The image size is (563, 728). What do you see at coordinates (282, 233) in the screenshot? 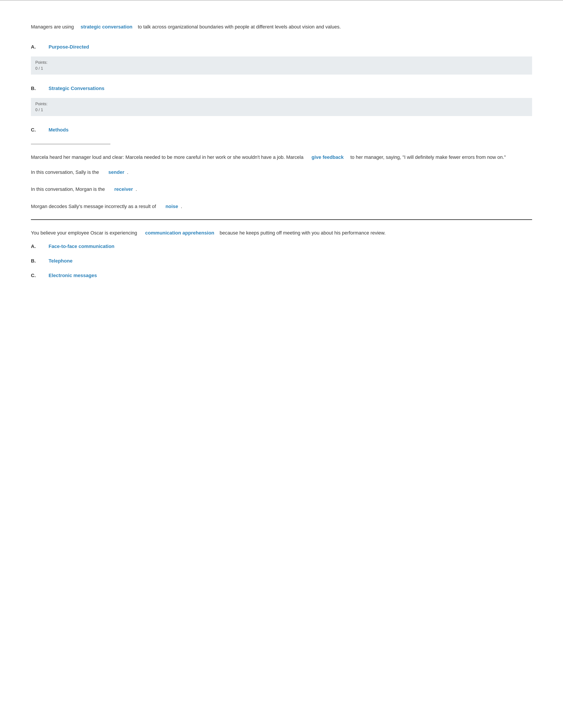
I see `question2-intro: You believe your employee Oscar is exper…` at bounding box center [282, 233].